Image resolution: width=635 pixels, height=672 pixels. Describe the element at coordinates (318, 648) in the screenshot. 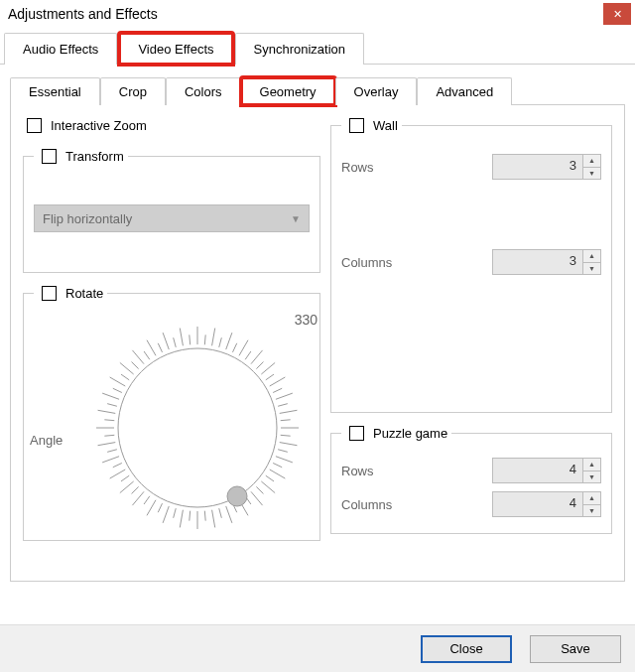

I see `dialog-footer: Close Save` at that location.